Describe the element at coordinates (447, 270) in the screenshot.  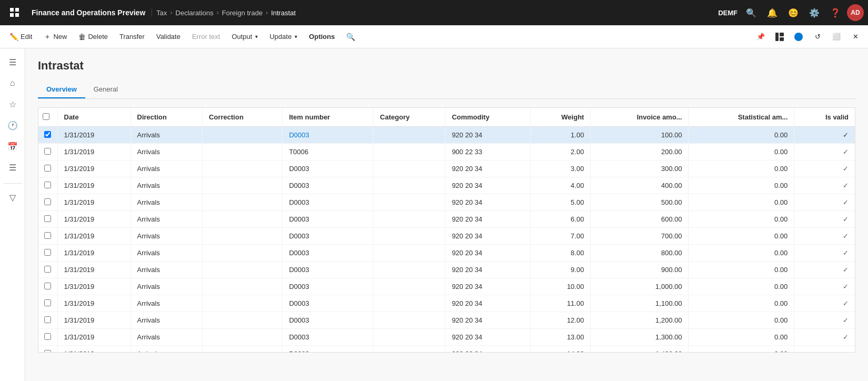
I see `table-row: 1/31/2019 Arrivals D0003 920 20 34 9.00 …` at that location.